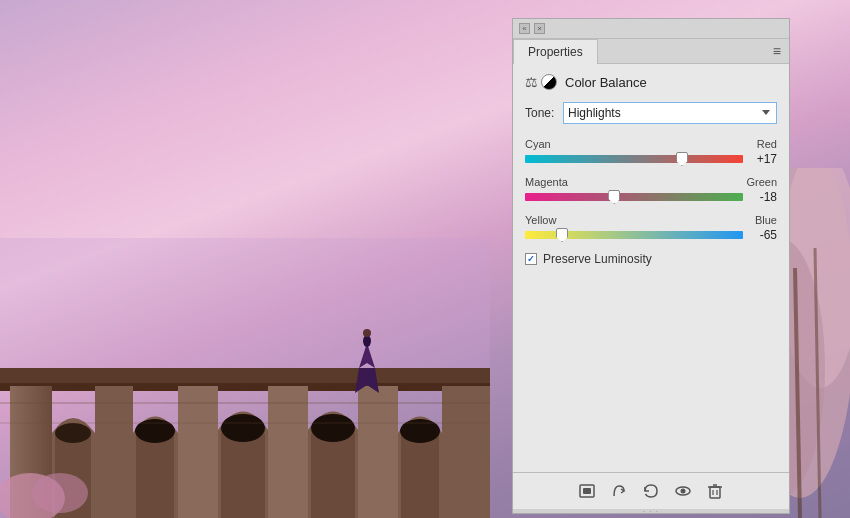 The image size is (850, 518). I want to click on cyan-red-labels: Cyan Red, so click(651, 144).